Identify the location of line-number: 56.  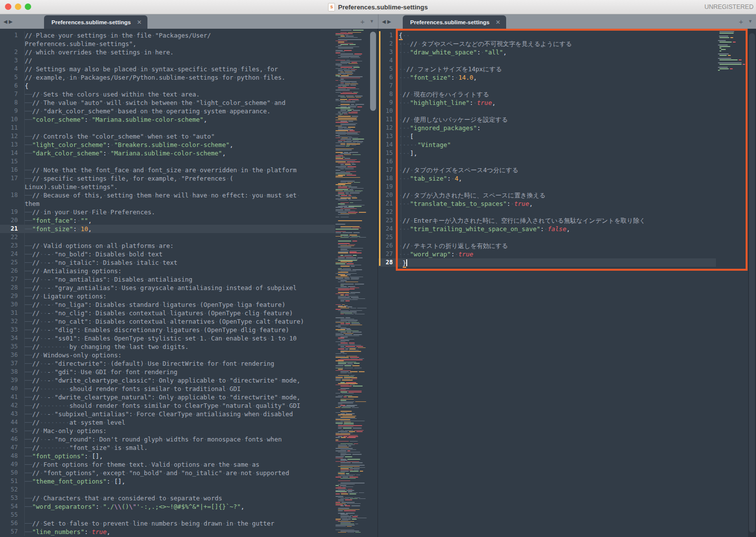
(9, 524).